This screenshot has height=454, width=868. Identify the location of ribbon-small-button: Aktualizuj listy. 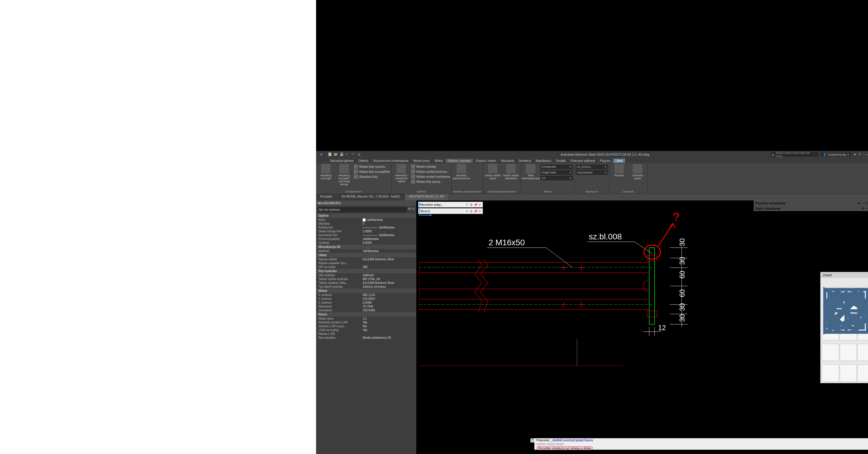
(372, 176).